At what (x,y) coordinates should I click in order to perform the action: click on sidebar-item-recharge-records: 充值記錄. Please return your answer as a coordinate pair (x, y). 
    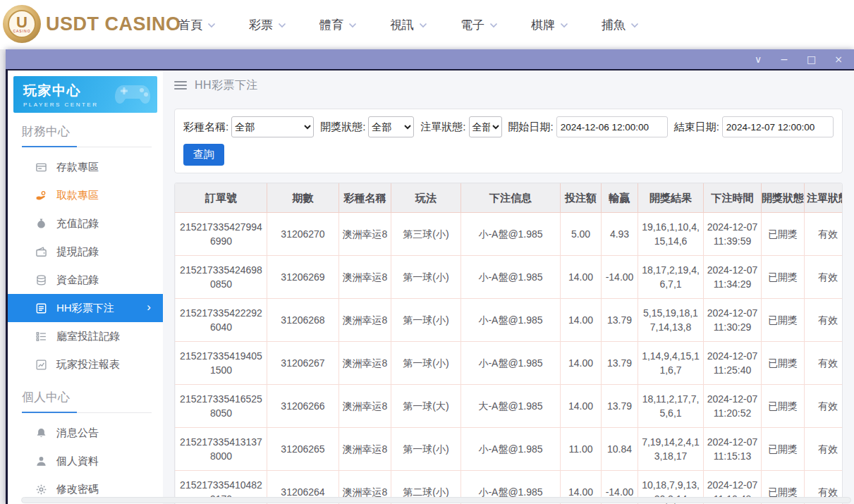
    Looking at the image, I should click on (85, 223).